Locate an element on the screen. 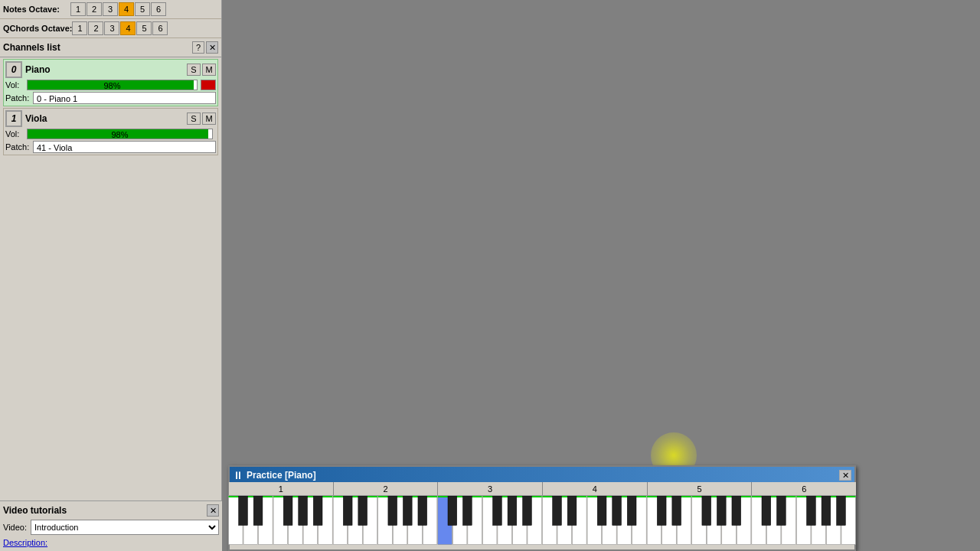  channels-close-button: ✕ is located at coordinates (212, 47).